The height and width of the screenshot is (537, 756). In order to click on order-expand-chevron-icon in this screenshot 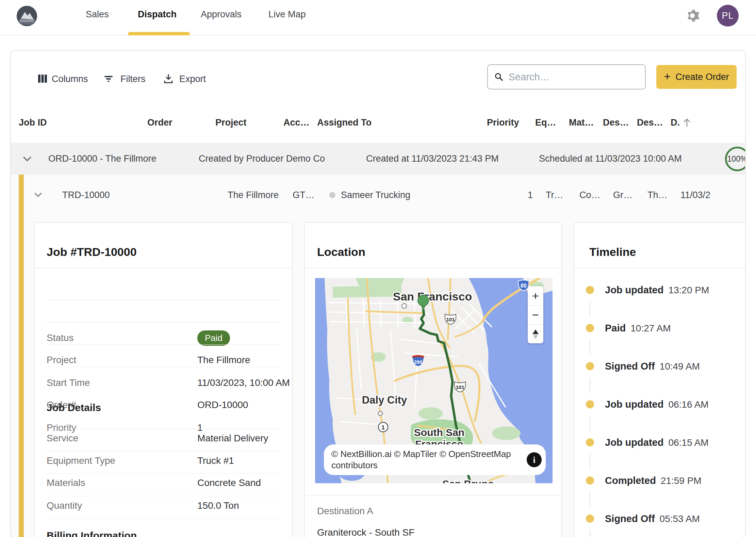, I will do `click(27, 159)`.